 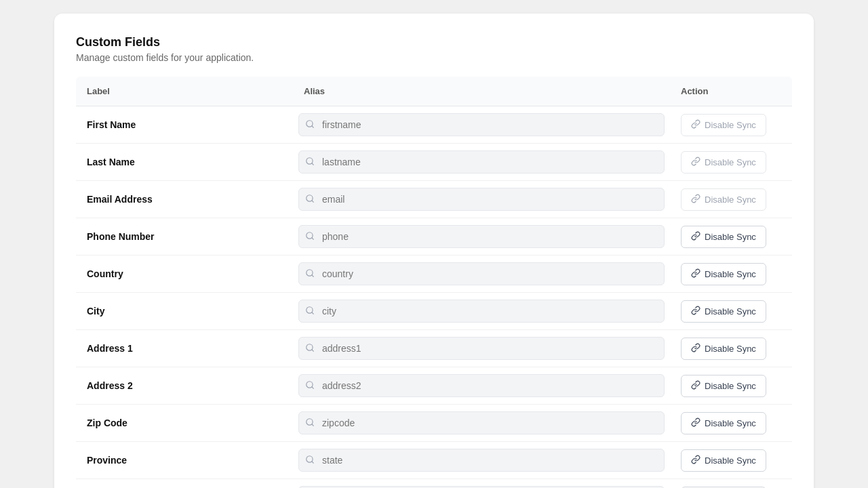 I want to click on alias-input-wrapper-phone-number, so click(x=481, y=237).